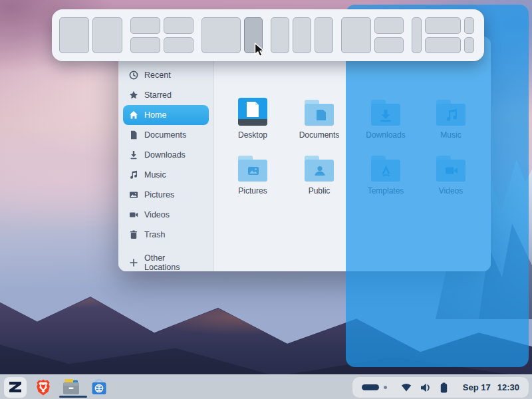 This screenshot has width=532, height=399. What do you see at coordinates (166, 95) in the screenshot?
I see `sidebar-item-starred: Starred` at bounding box center [166, 95].